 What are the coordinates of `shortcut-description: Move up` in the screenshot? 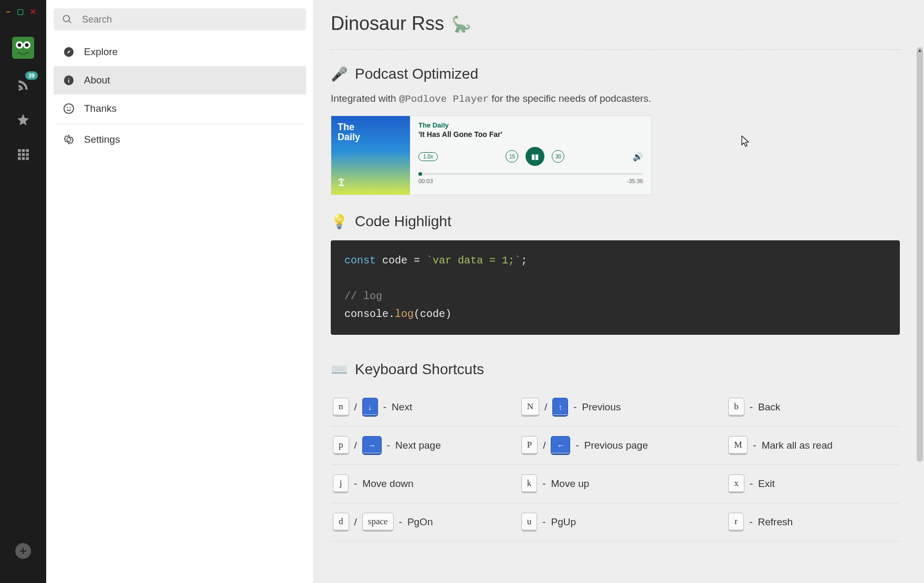 It's located at (570, 484).